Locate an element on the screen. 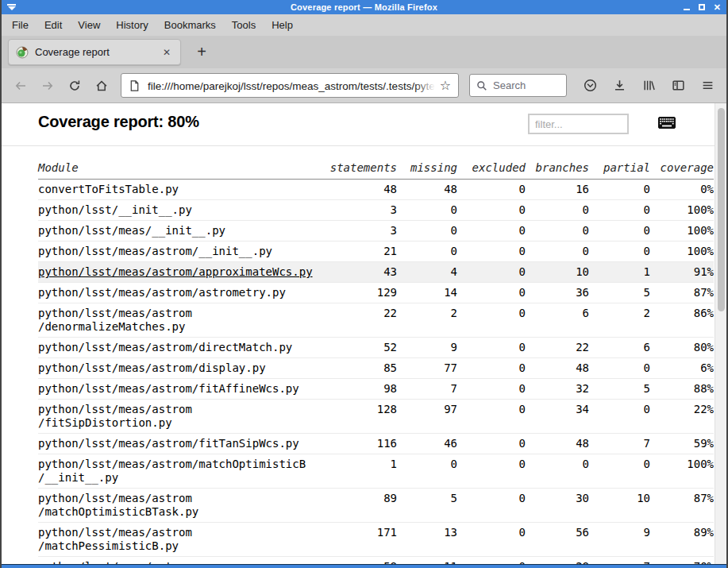 This screenshot has height=568, width=728. coverage-cell: 89% is located at coordinates (682, 540).